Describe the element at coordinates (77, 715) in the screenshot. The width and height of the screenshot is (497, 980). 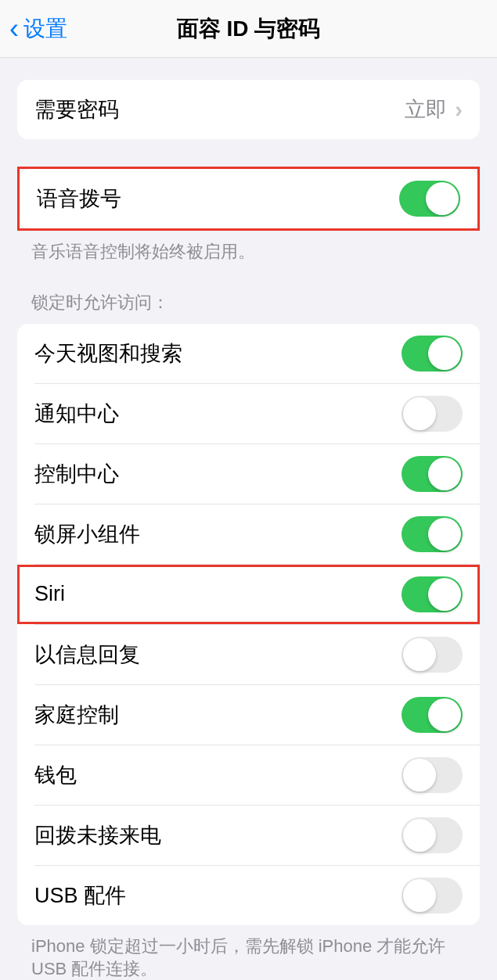
I see `lock-access-item-label: 家庭控制` at that location.